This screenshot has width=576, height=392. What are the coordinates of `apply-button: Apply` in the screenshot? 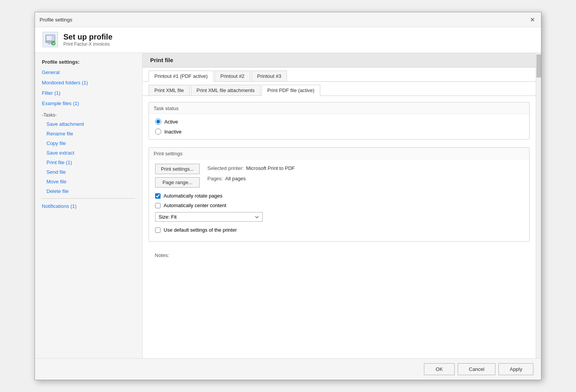 It's located at (516, 369).